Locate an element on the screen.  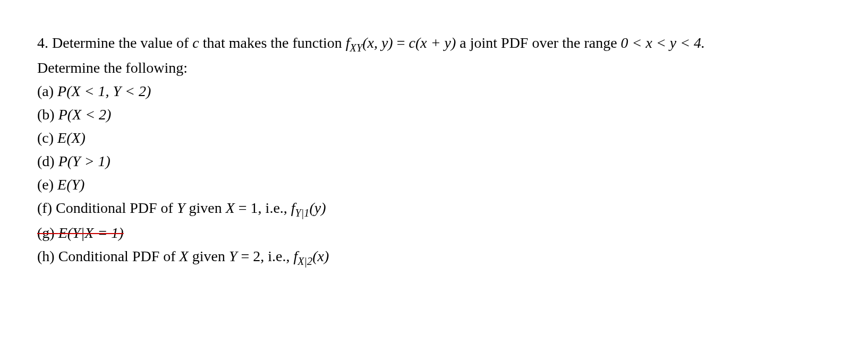
content-d: (Y > 1) is located at coordinates (89, 161).